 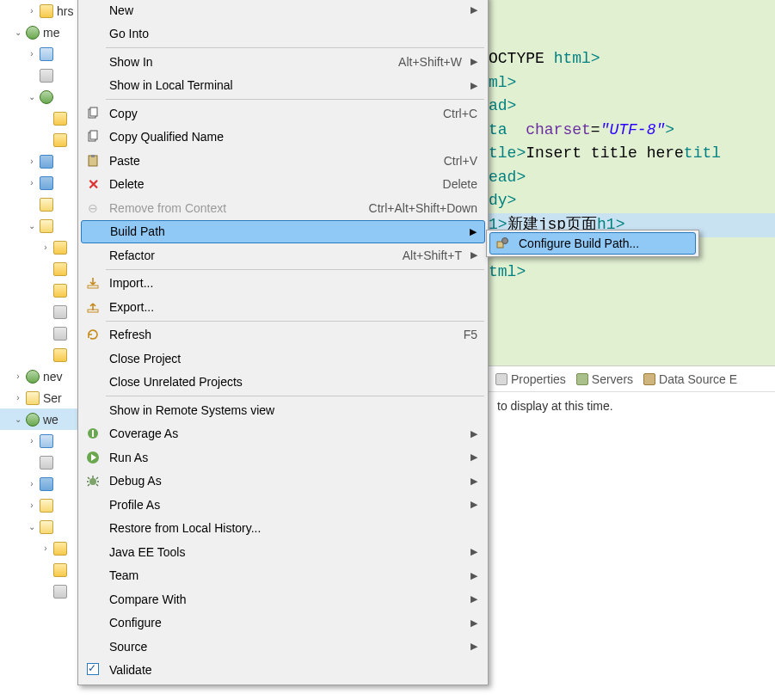 I want to click on menu-item-go-into: Go Into, so click(x=283, y=34).